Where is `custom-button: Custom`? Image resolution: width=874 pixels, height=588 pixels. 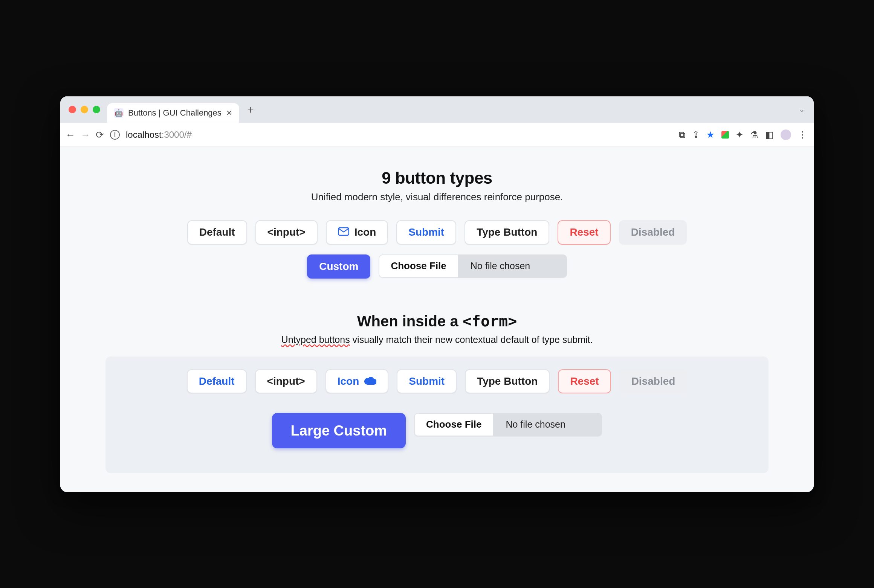
custom-button: Custom is located at coordinates (339, 267).